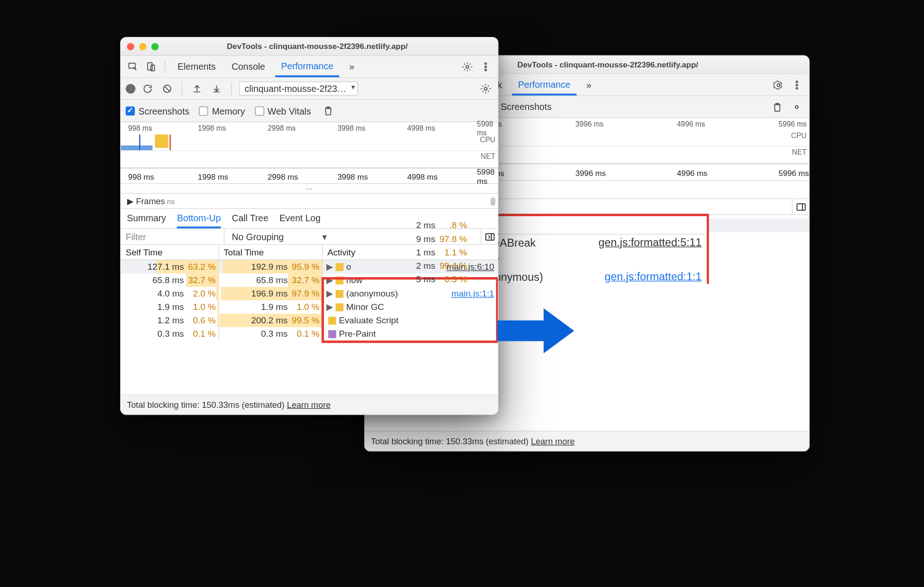 Image resolution: width=924 pixels, height=587 pixels. Describe the element at coordinates (155, 47) in the screenshot. I see `zoom-dot-icon` at that location.